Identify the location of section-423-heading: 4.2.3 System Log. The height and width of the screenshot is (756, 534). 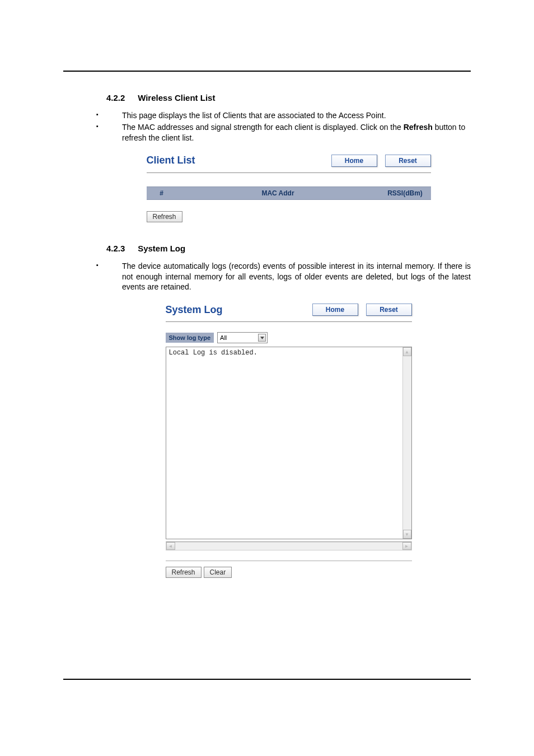
(289, 249).